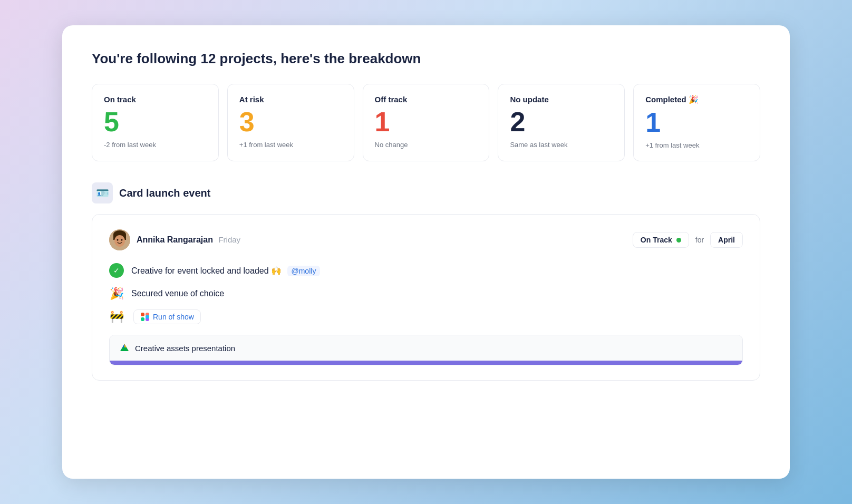  I want to click on author-name: Annika Rangarajan, so click(175, 239).